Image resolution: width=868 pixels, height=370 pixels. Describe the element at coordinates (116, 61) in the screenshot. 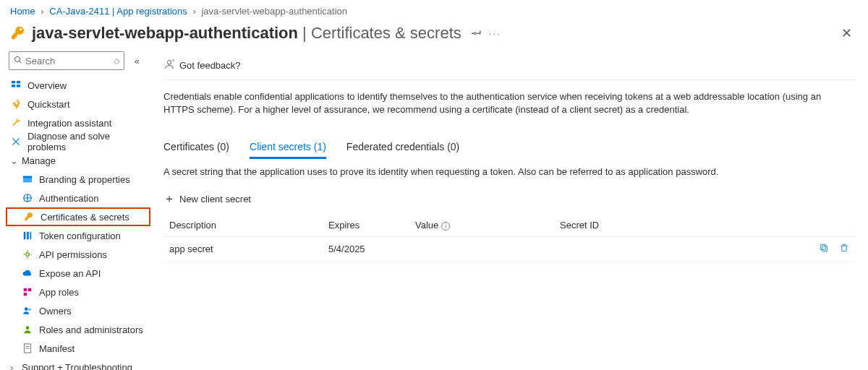

I see `sort-icon: ◇` at that location.